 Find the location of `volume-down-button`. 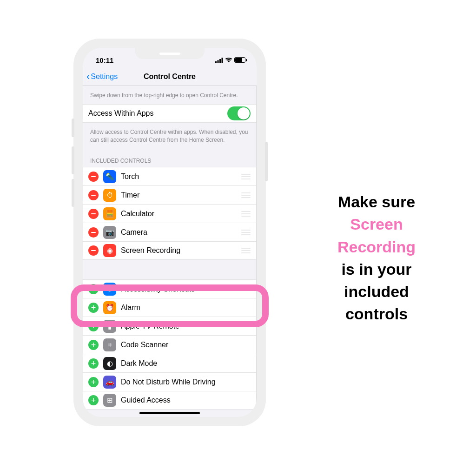

volume-down-button is located at coordinates (73, 193).